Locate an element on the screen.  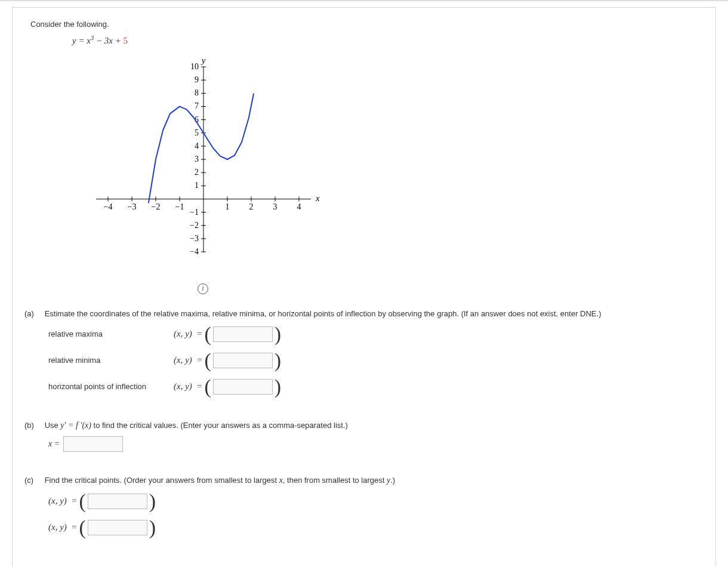
pc-pre: Find the critical points. (Order your an… is located at coordinates (162, 480).